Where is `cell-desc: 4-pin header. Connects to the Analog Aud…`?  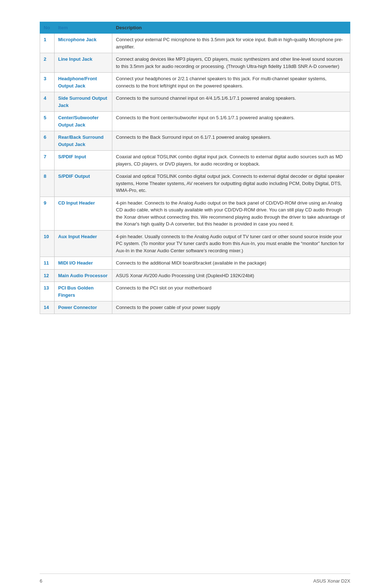 cell-desc: 4-pin header. Connects to the Analog Aud… is located at coordinates (231, 213).